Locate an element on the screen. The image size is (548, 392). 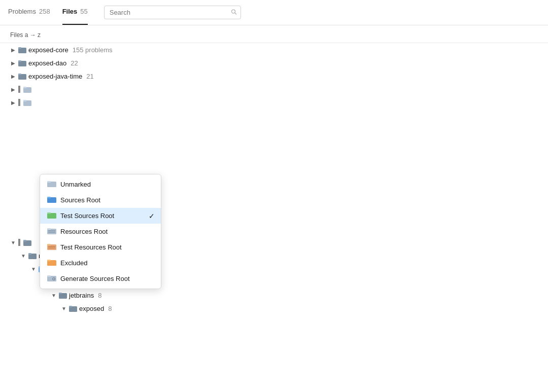
menu-folder-icon-orange-striped is located at coordinates (52, 247).